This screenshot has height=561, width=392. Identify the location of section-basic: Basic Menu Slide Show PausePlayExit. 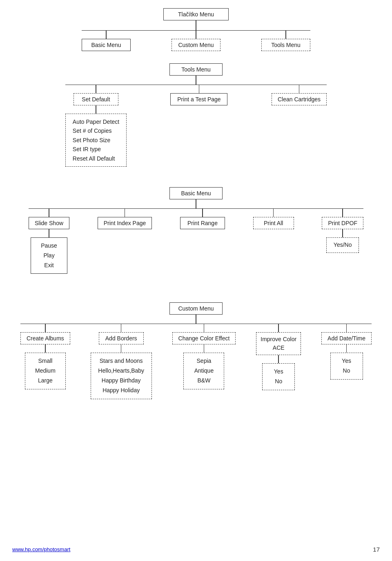
(196, 230).